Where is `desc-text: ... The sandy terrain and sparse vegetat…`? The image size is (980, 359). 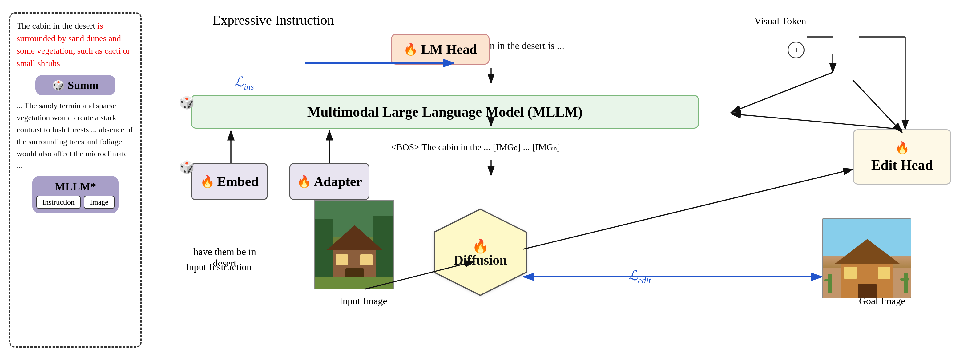
desc-text: ... The sandy terrain and sparse vegetat… is located at coordinates (75, 135).